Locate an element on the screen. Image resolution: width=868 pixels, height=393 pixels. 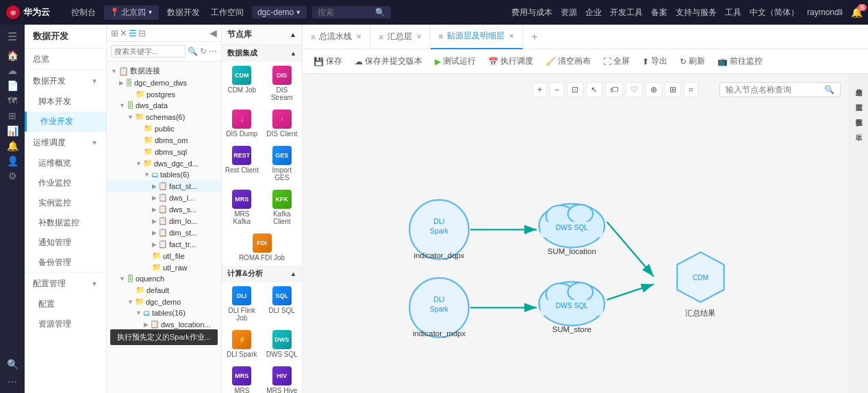
nav-cost: 费用与成本 is located at coordinates (532, 12).